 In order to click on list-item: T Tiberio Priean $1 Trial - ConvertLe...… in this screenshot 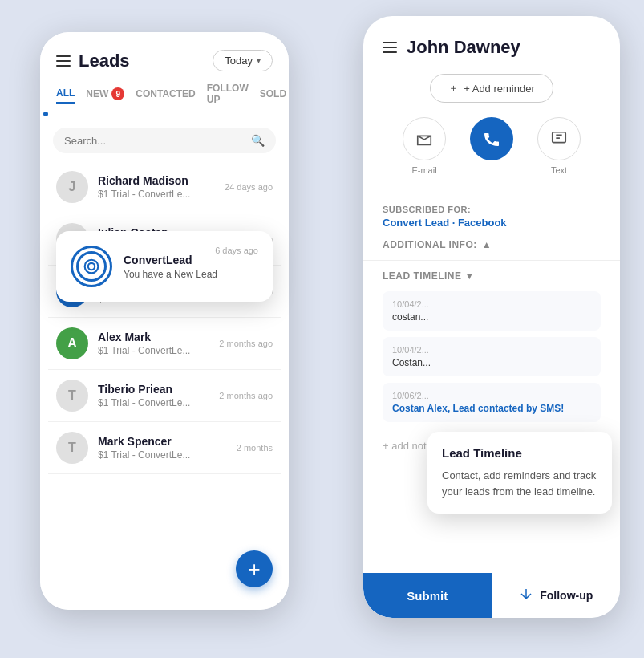, I will do `click(164, 396)`.